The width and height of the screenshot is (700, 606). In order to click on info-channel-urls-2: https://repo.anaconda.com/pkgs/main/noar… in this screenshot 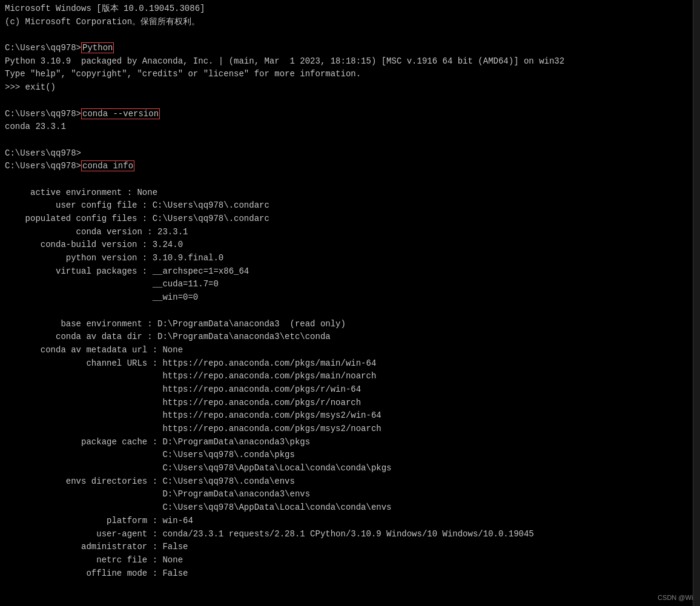, I will do `click(350, 377)`.